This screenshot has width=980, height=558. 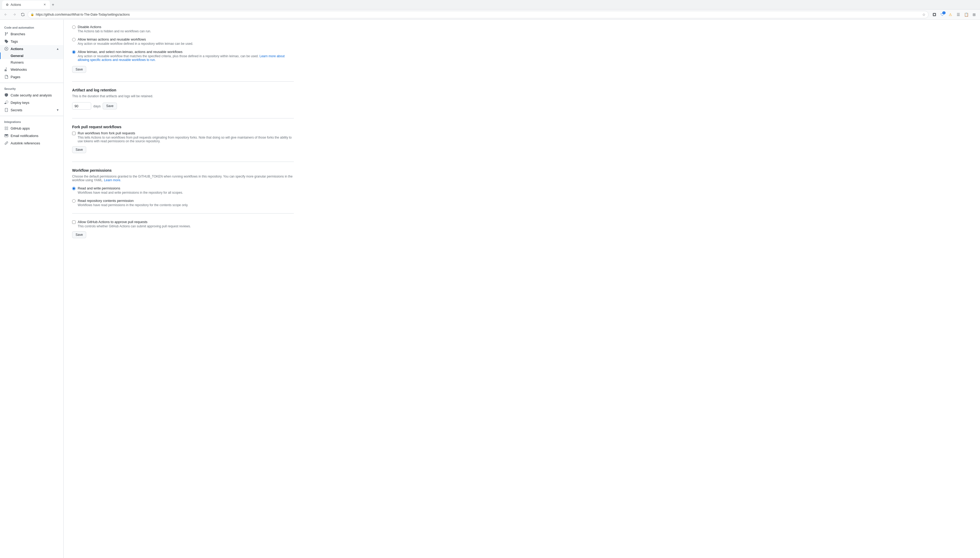 What do you see at coordinates (183, 170) in the screenshot?
I see `workflow-permissions-title: Workflow permissions` at bounding box center [183, 170].